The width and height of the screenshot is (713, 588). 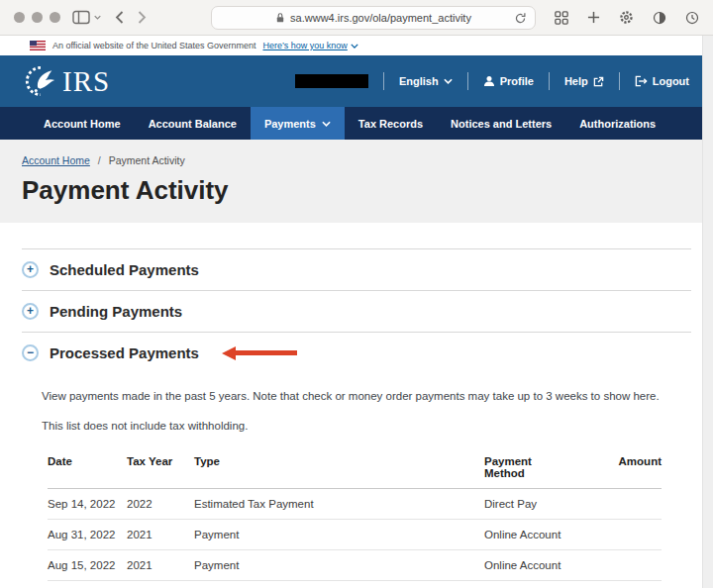 What do you see at coordinates (86, 81) in the screenshot?
I see `irs-wordmark: IRS` at bounding box center [86, 81].